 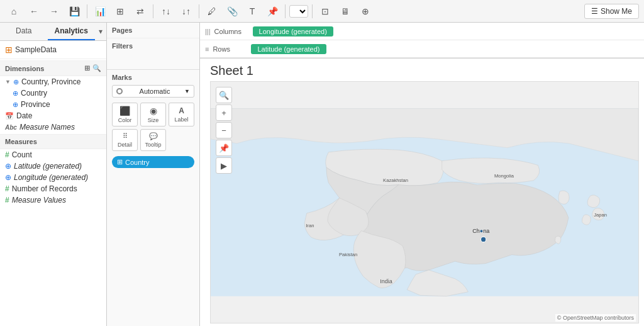 What do you see at coordinates (187, 91) in the screenshot?
I see `chevron-down-icon: ▼` at bounding box center [187, 91].